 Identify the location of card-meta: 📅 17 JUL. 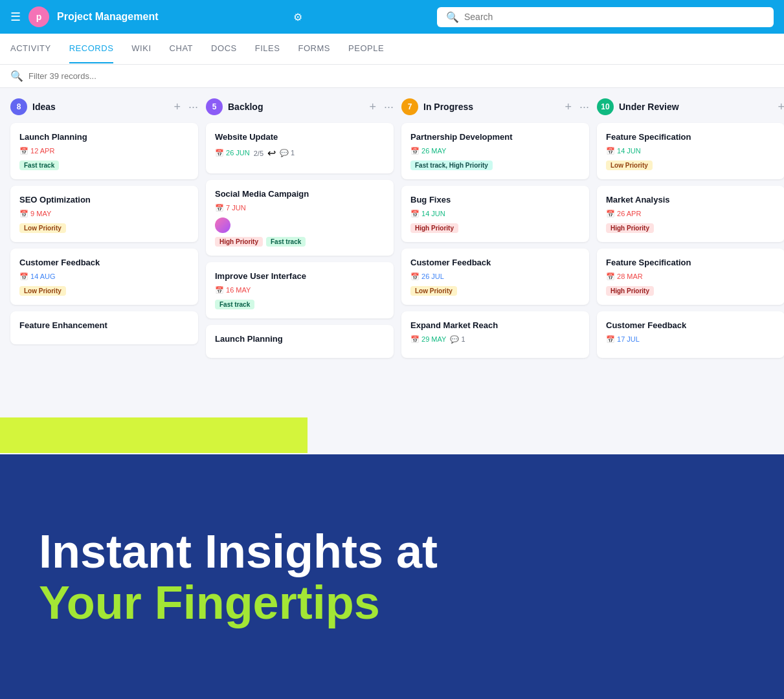
(691, 339).